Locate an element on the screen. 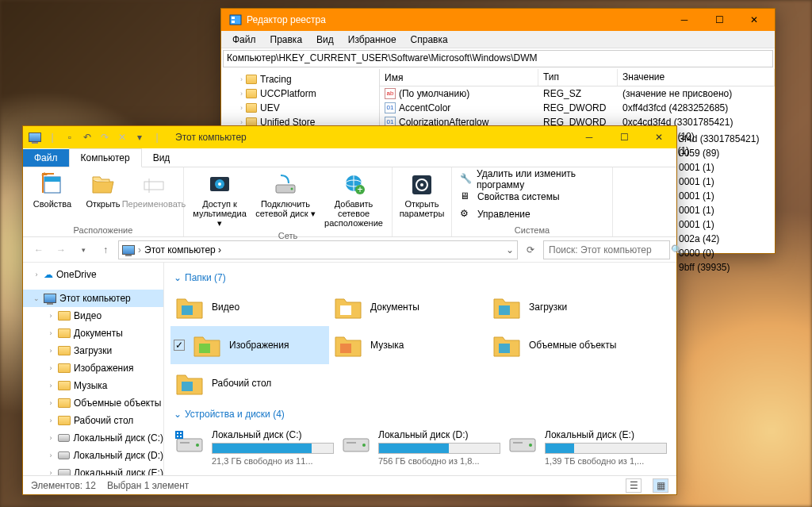  regedit-columns: Имя Тип Значение is located at coordinates (577, 78).